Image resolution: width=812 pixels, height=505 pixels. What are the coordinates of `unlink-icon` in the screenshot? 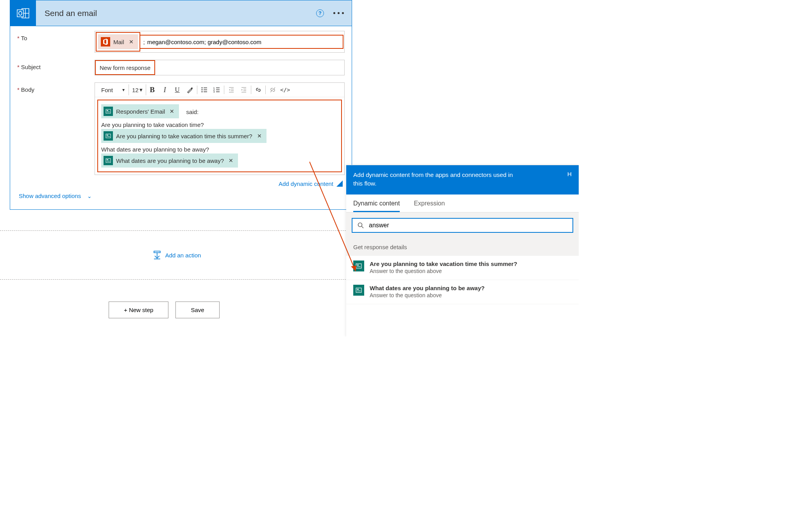 It's located at (273, 90).